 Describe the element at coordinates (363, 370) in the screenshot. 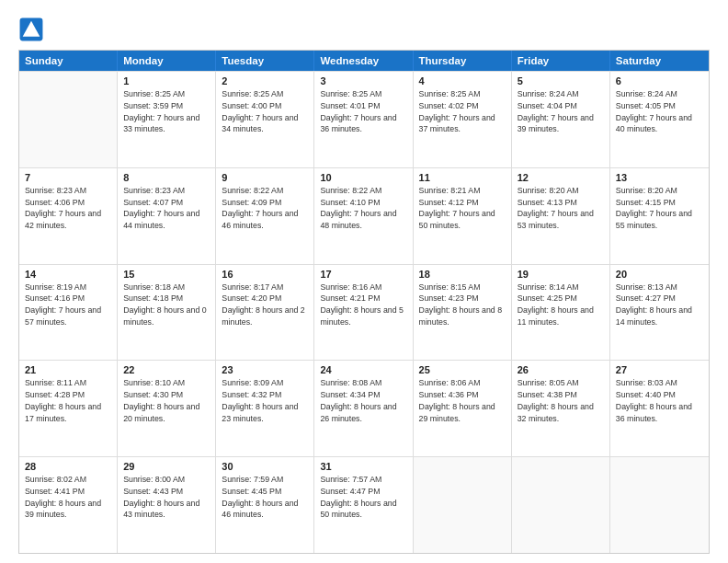

I see `day-number: 24` at that location.